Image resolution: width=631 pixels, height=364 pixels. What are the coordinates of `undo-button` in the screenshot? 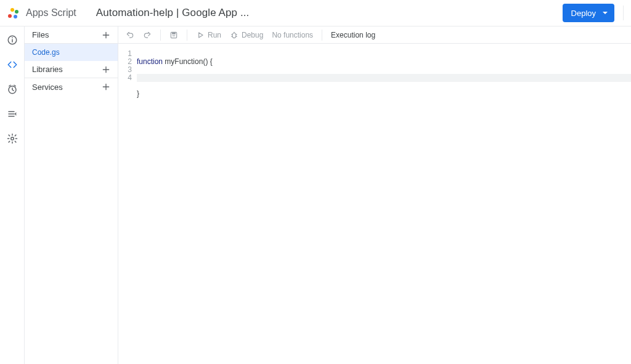 It's located at (130, 35).